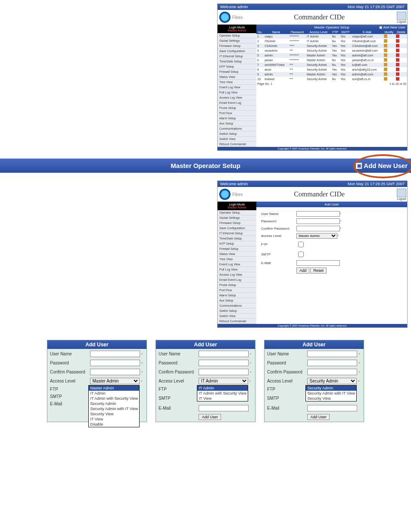 The width and height of the screenshot is (411, 532). Describe the element at coordinates (97, 381) in the screenshot. I see `add-user-panel-master: Add User User Name * Password * Confirm …` at that location.